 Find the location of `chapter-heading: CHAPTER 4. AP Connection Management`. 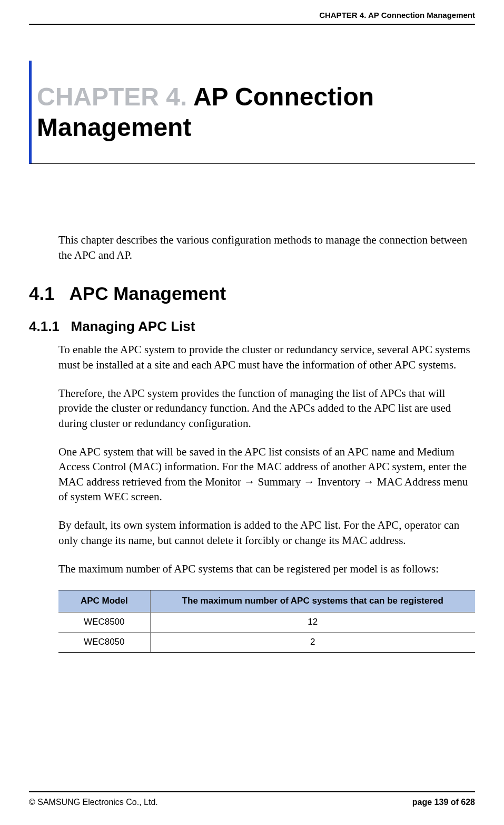

chapter-heading: CHAPTER 4. AP Connection Management is located at coordinates (256, 112).